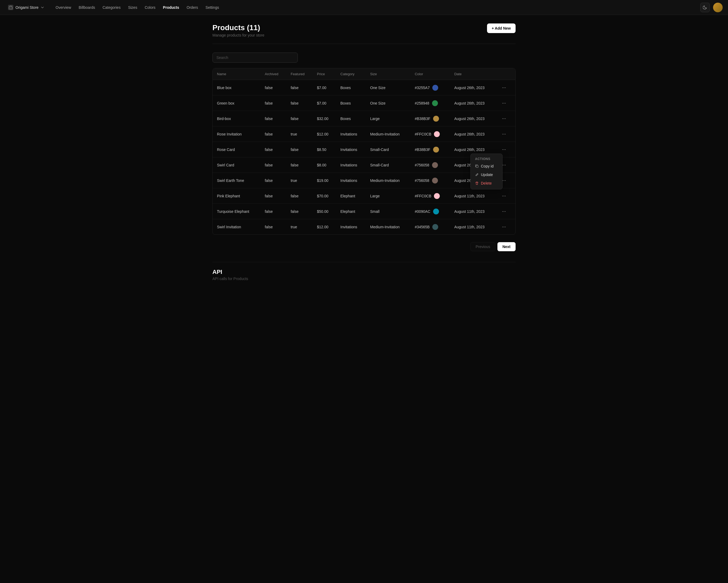 Image resolution: width=728 pixels, height=583 pixels. I want to click on col-color: Color, so click(430, 74).